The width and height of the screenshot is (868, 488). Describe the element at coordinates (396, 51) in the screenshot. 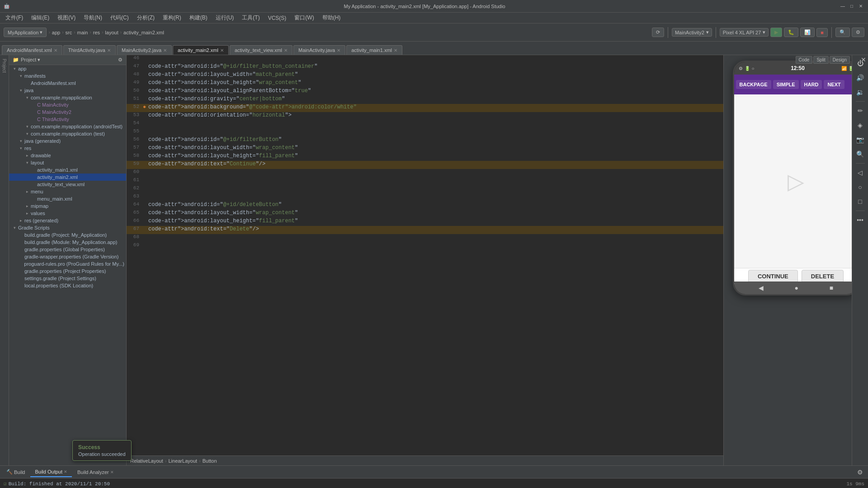

I see `tab-close-activitymain1xml: ✕` at that location.